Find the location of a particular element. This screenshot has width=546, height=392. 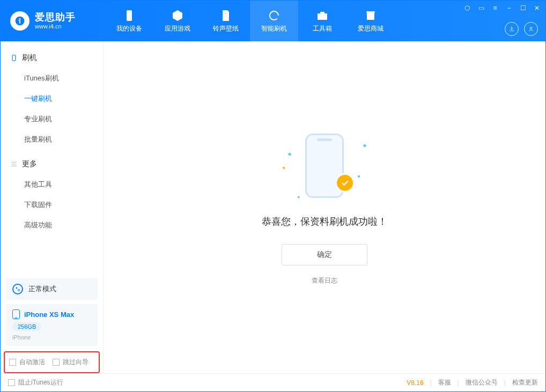

user-icon is located at coordinates (531, 29).